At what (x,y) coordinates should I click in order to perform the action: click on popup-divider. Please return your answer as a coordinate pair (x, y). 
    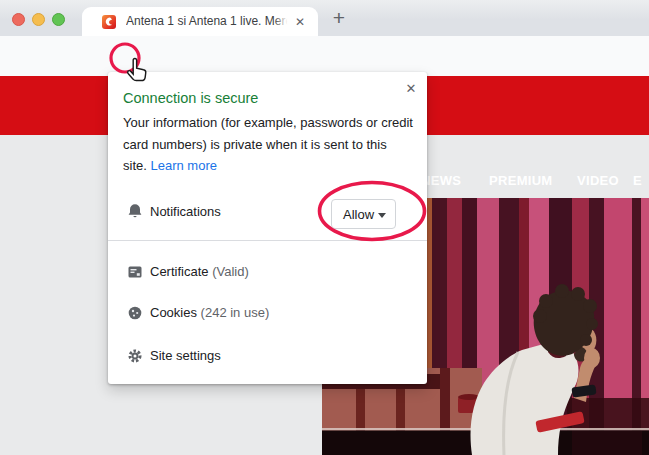
    Looking at the image, I should click on (268, 240).